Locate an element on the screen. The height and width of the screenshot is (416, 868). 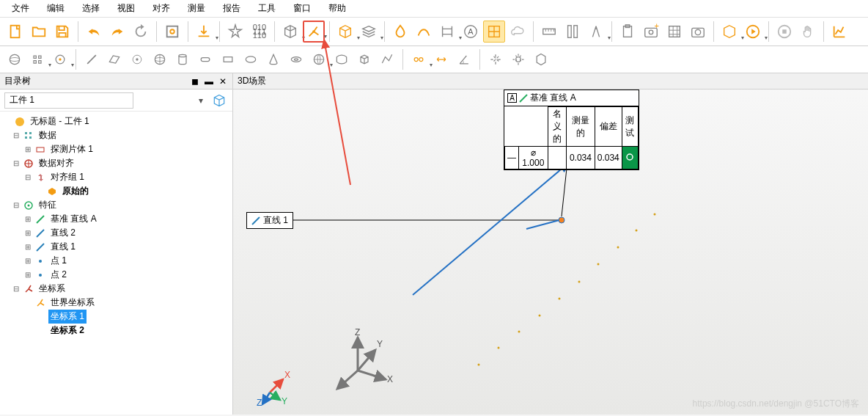
part-selector is located at coordinates (69, 101).